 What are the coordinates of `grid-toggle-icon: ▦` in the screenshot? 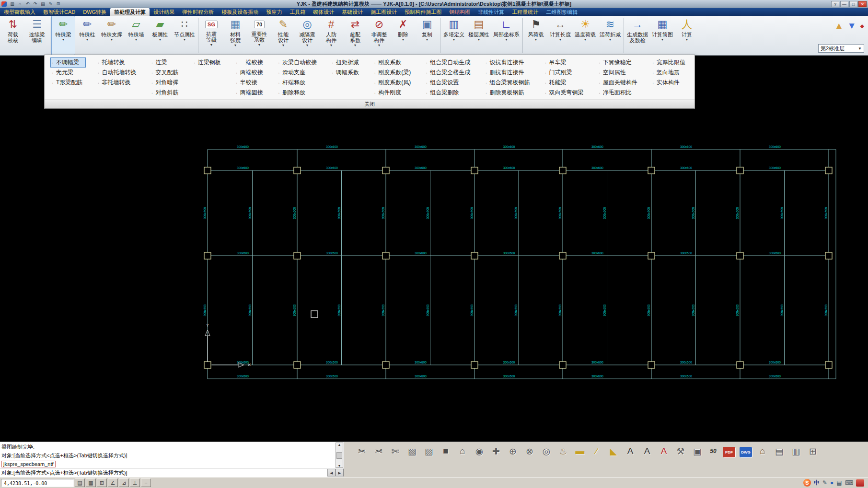 It's located at (91, 483).